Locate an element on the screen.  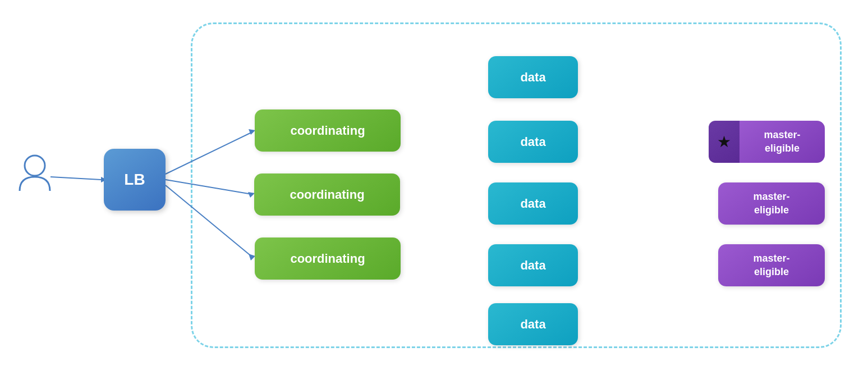
coordinating-label-3: coordinating is located at coordinates (328, 259).